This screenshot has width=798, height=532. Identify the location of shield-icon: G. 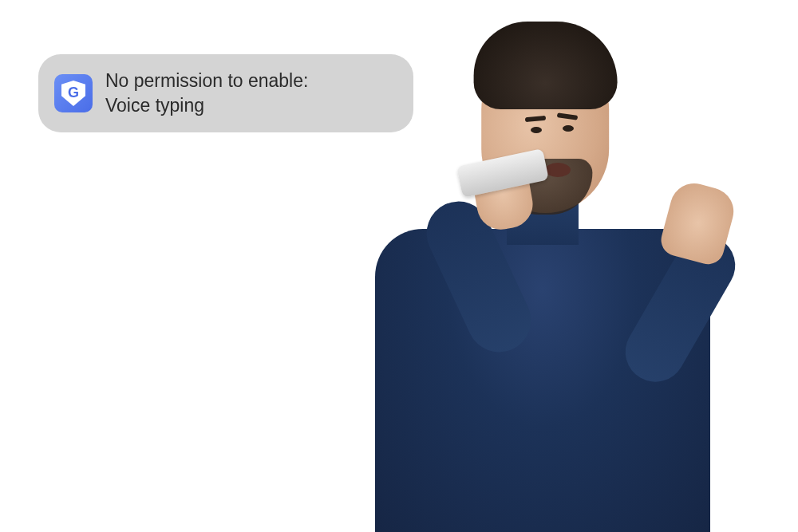
(73, 93).